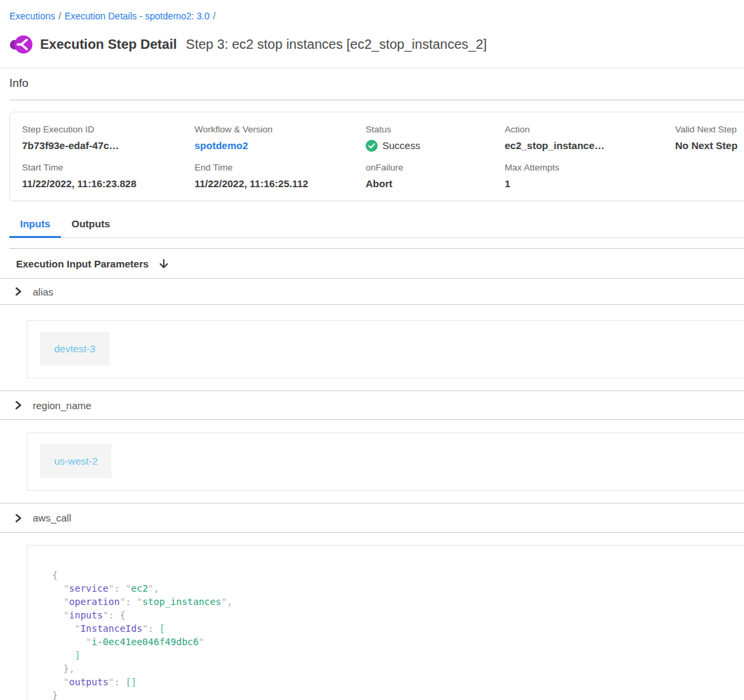 Image resolution: width=744 pixels, height=700 pixels. Describe the element at coordinates (372, 146) in the screenshot. I see `success-check-icon` at that location.